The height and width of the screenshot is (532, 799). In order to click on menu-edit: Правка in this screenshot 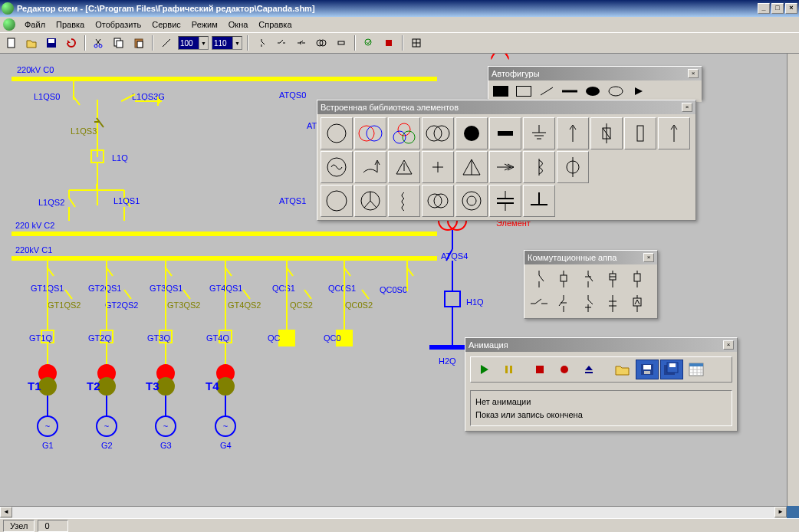, I will do `click(71, 25)`.